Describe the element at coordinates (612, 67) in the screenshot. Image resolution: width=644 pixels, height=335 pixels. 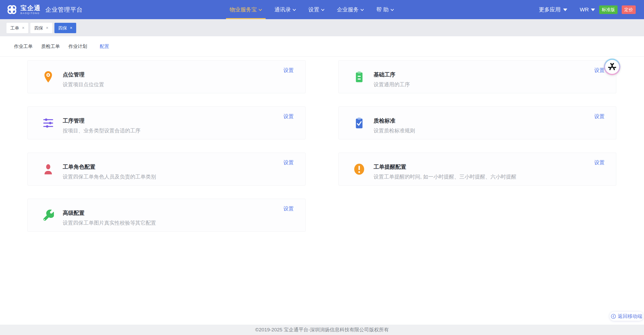
I see `ai-assistant-logo-icon` at that location.